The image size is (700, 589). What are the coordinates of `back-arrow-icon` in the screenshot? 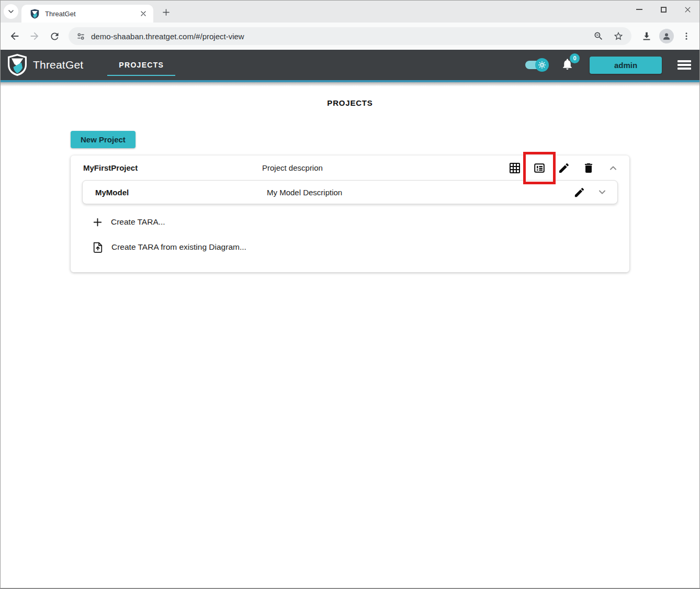 It's located at (15, 36).